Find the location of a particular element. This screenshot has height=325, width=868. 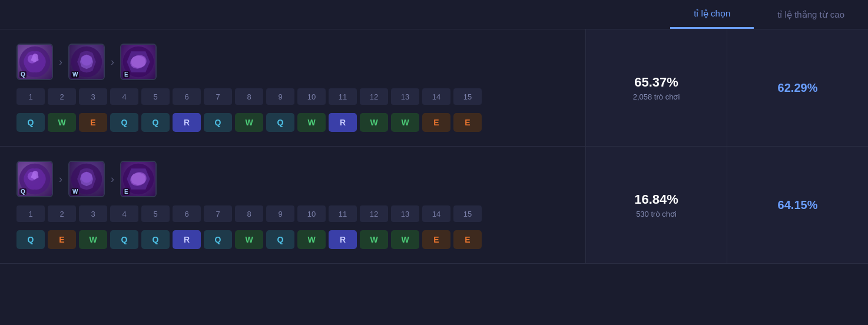

seq-1-1: Q is located at coordinates (31, 122).